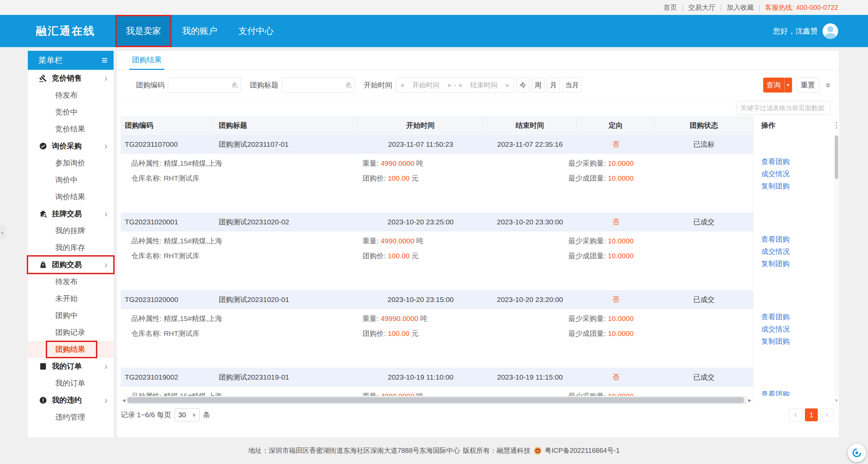 Image resolution: width=868 pixels, height=464 pixels. What do you see at coordinates (583, 451) in the screenshot?
I see `footer-icp: 粤ICP备2022116864号-1` at bounding box center [583, 451].